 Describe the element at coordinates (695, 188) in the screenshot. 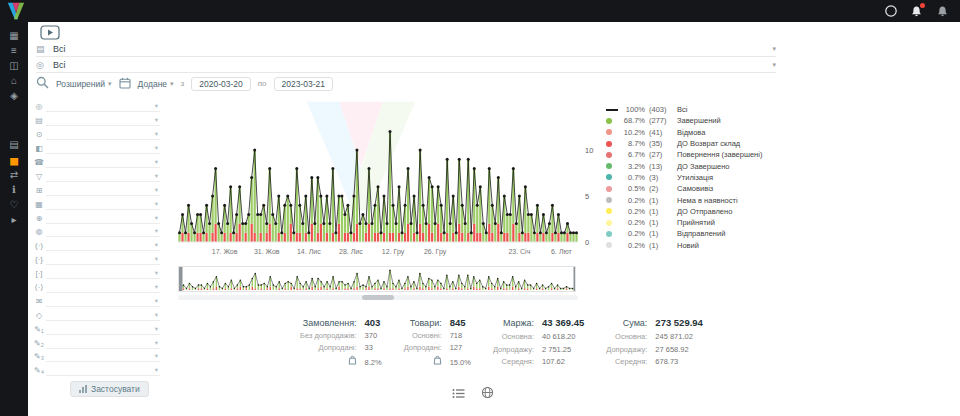

I see `legend-item: 0.5%(2)Самовивіз` at that location.